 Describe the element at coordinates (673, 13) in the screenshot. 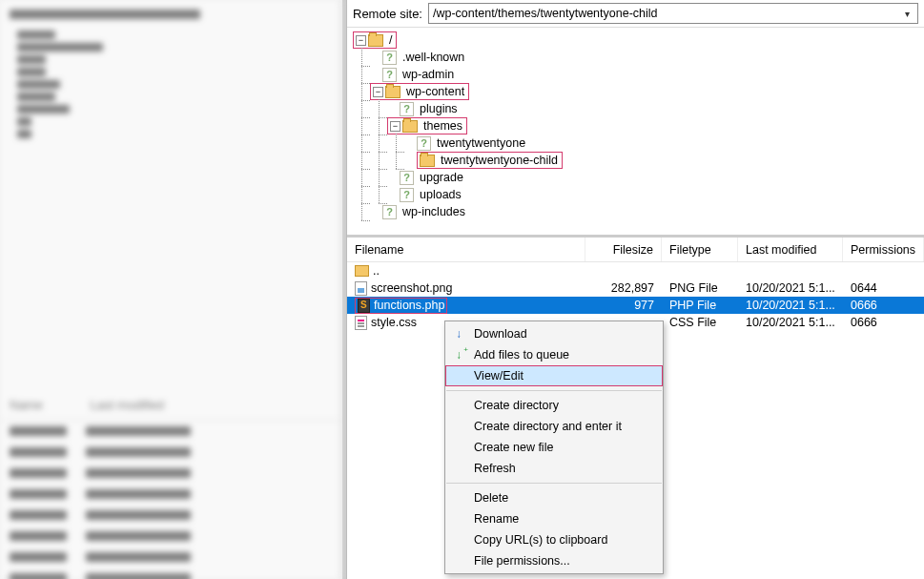

I see `remote-path-input: /wp-content/themes/twentytwentyone-child…` at that location.